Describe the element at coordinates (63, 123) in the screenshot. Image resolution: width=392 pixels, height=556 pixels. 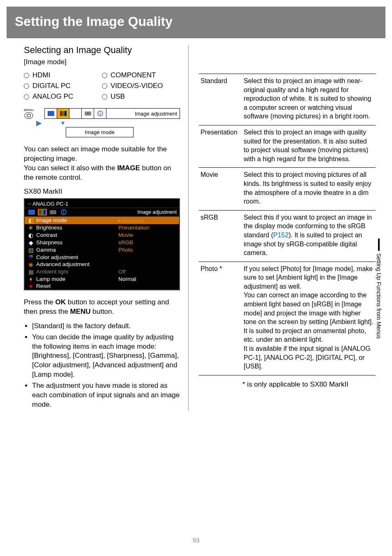
I see `arrow-down-icon: ▼` at that location.